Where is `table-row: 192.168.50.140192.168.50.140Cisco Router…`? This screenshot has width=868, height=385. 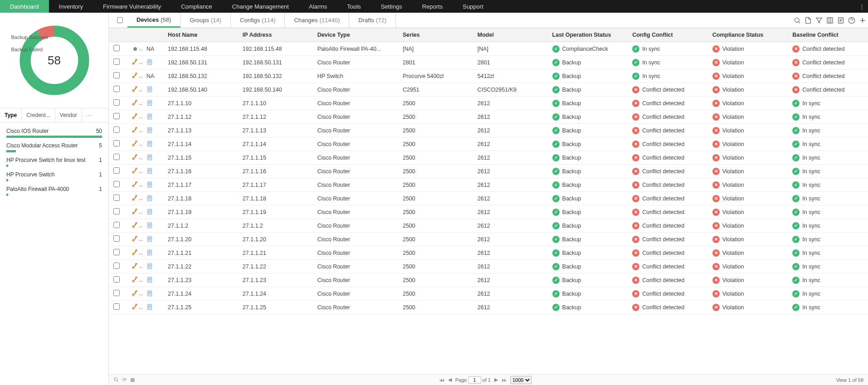
table-row: 192.168.50.140192.168.50.140Cisco Router… is located at coordinates (488, 90).